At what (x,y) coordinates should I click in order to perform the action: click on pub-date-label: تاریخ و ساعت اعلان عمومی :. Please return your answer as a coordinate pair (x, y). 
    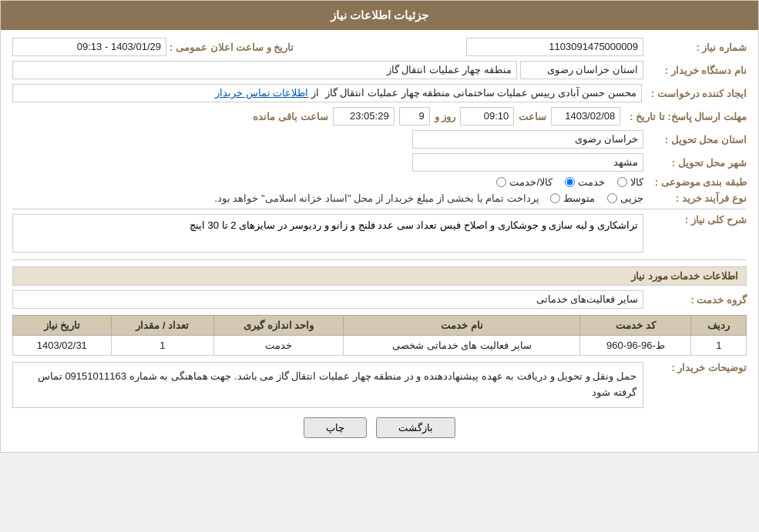
    Looking at the image, I should click on (231, 48).